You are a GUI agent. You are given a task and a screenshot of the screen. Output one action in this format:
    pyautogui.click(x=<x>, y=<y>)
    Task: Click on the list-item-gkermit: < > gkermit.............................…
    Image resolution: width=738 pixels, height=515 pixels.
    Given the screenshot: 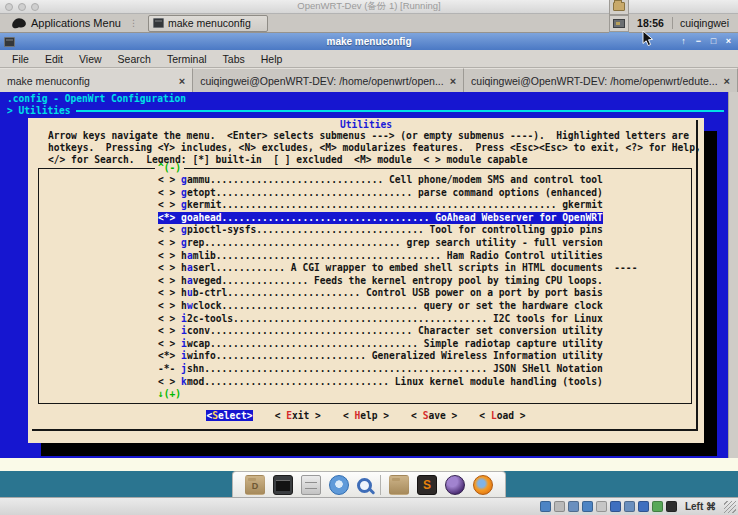 What is the action you would take?
    pyautogui.click(x=380, y=206)
    